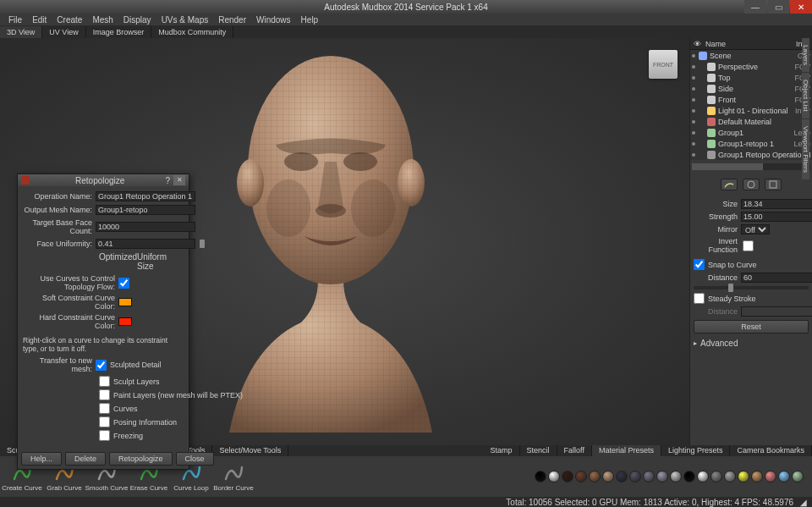  Describe the element at coordinates (699, 264) in the screenshot. I see `snap-checkbox` at that location.